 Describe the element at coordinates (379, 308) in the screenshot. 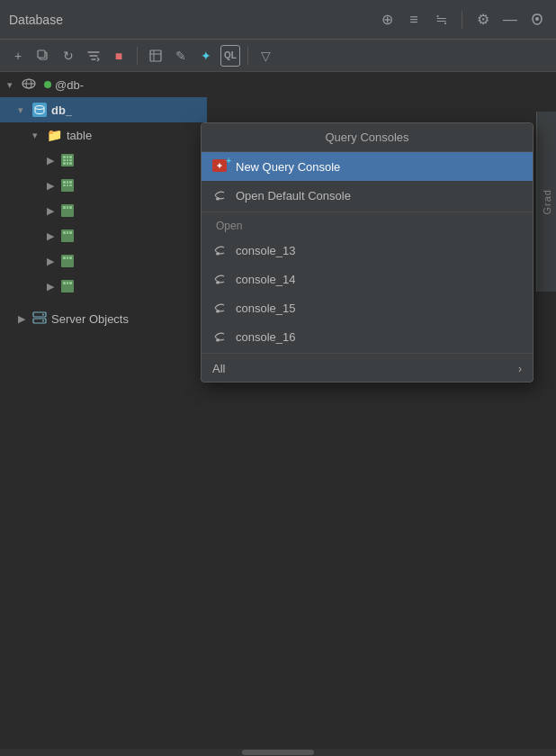

I see `console-15-label: console_15` at that location.